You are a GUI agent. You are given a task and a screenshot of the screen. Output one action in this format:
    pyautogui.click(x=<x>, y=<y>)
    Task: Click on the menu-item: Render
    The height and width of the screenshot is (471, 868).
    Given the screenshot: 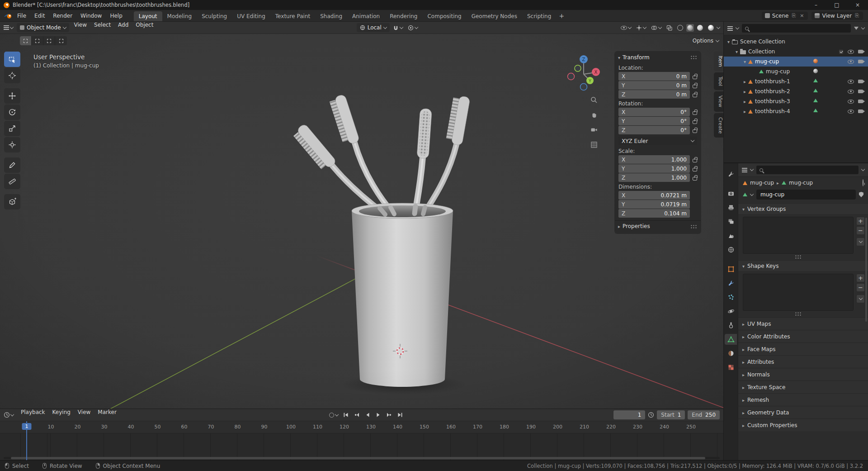 What is the action you would take?
    pyautogui.click(x=62, y=15)
    